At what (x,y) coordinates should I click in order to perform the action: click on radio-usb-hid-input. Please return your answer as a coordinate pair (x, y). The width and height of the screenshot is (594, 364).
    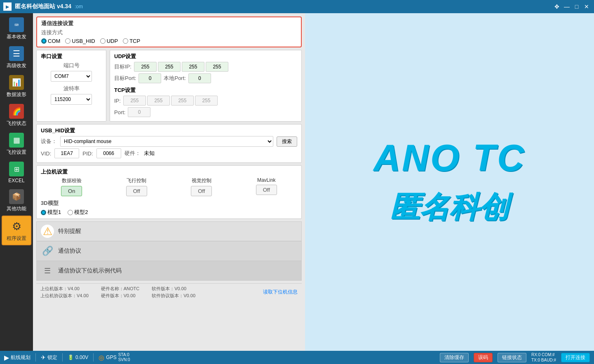
    Looking at the image, I should click on (68, 41).